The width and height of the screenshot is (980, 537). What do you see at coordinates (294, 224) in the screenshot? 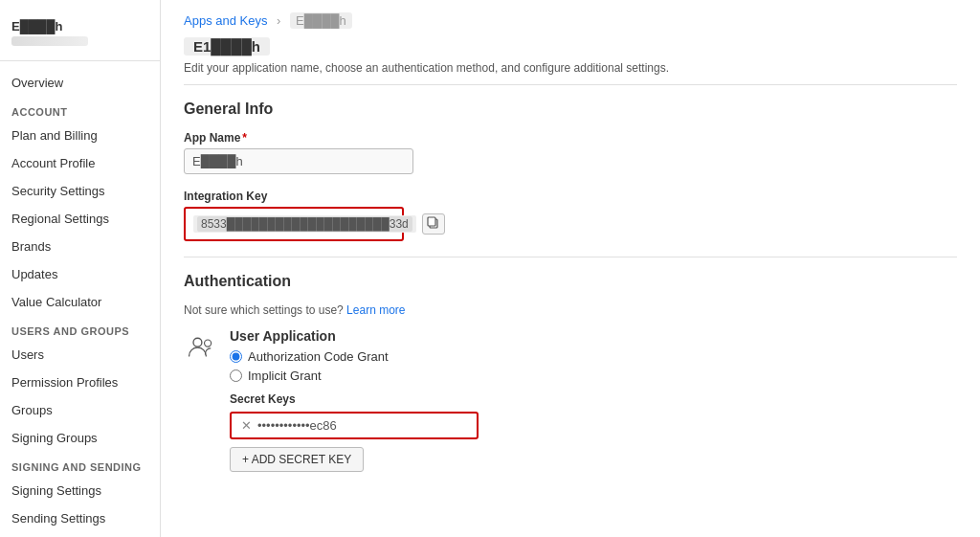
I see `integration-key-box: 8533████████████████████33d` at bounding box center [294, 224].